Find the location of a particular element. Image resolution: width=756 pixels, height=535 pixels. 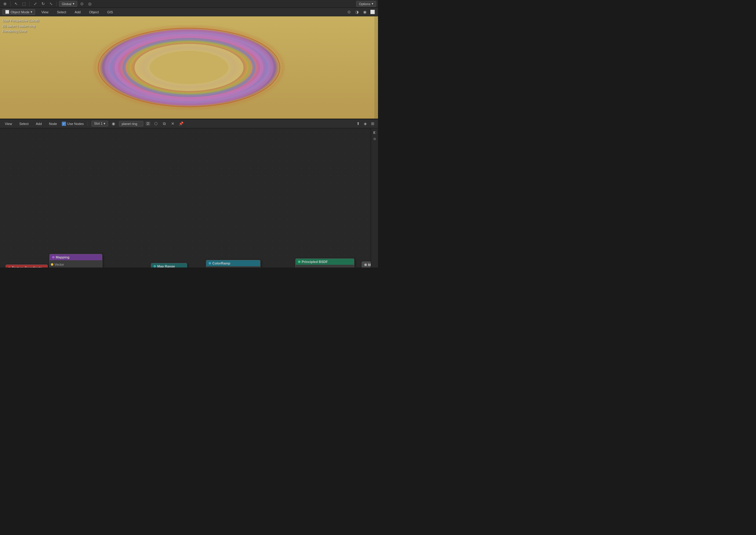

transform-icon: ⤢ is located at coordinates (35, 4).